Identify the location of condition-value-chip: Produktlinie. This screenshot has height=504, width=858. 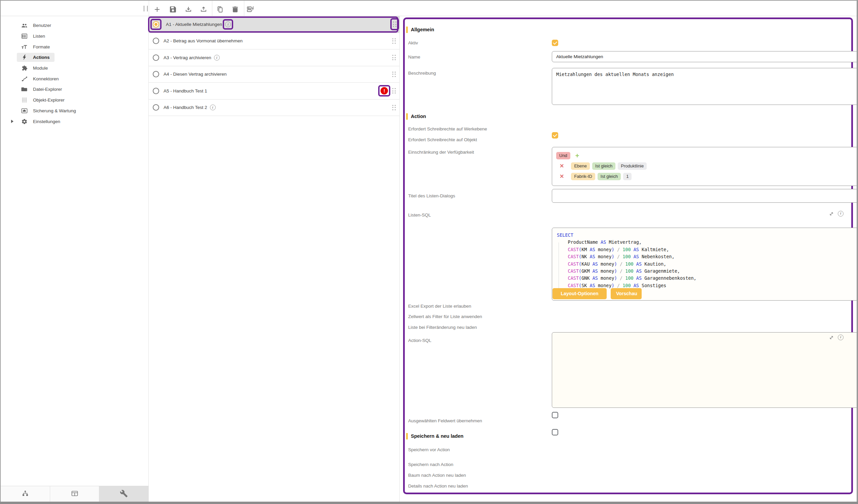
(632, 166).